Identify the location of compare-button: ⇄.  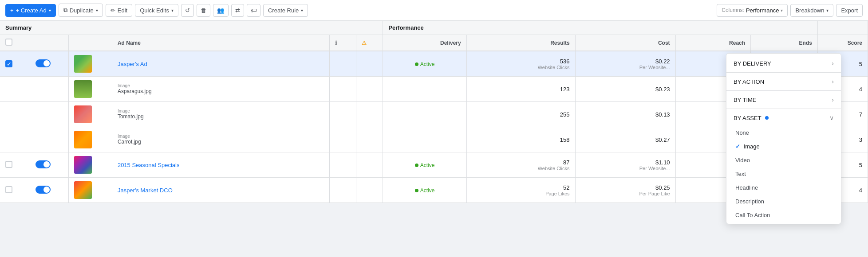
(238, 11).